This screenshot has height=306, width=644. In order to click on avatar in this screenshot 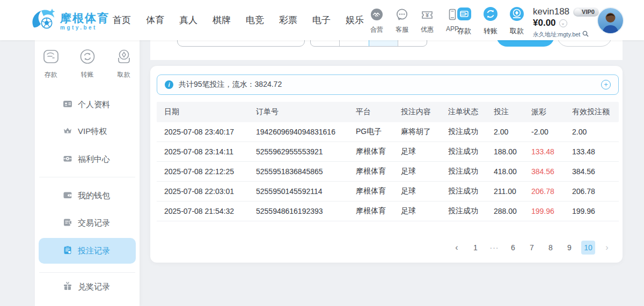, I will do `click(611, 20)`.